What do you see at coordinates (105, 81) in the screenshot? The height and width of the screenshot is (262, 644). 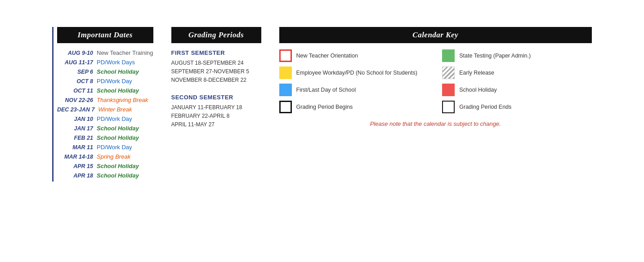 I see `list-item: OCT 8PD/Work Day` at bounding box center [105, 81].